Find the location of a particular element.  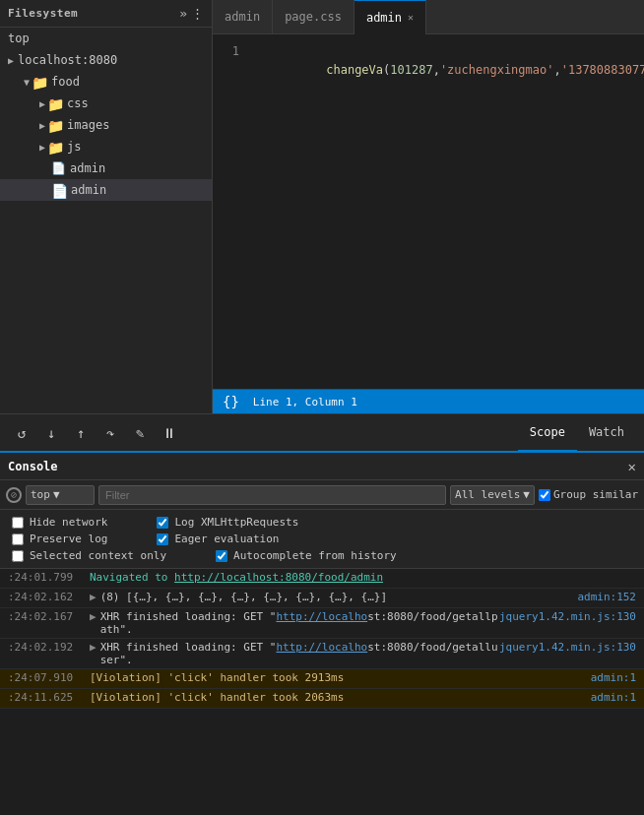

eager-eval-label: Eager evaluation is located at coordinates (226, 539).